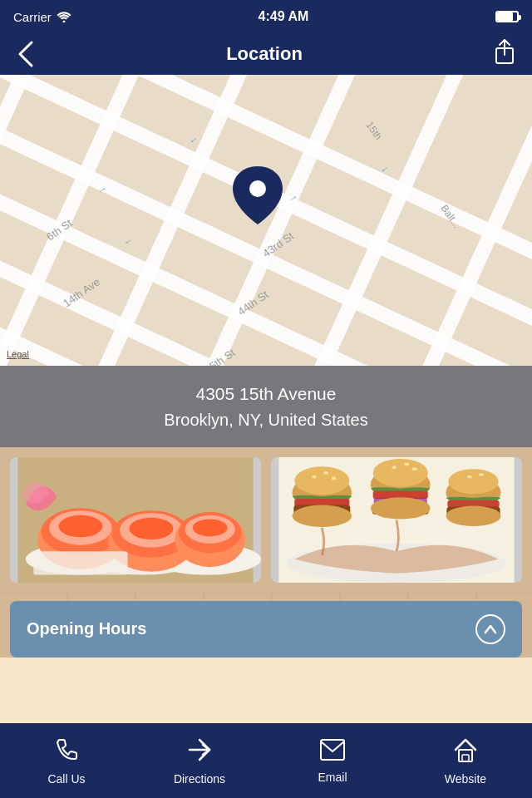 This screenshot has height=798, width=532. I want to click on battery-indicator, so click(507, 17).